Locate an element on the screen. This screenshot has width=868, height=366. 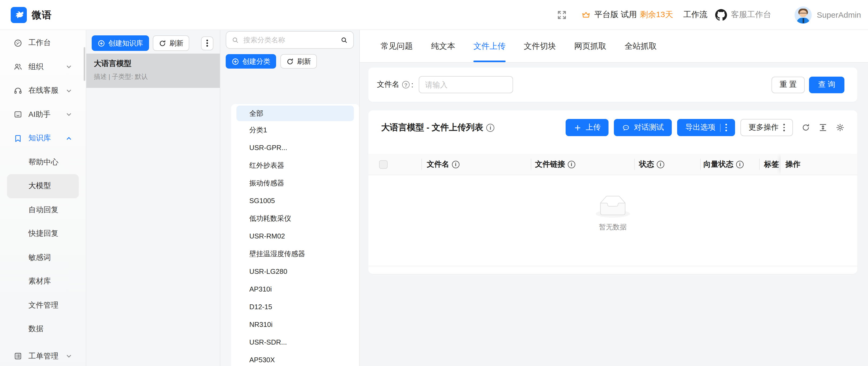
filter-card: 文件名 ? : 重 置 查 询 is located at coordinates (613, 85).